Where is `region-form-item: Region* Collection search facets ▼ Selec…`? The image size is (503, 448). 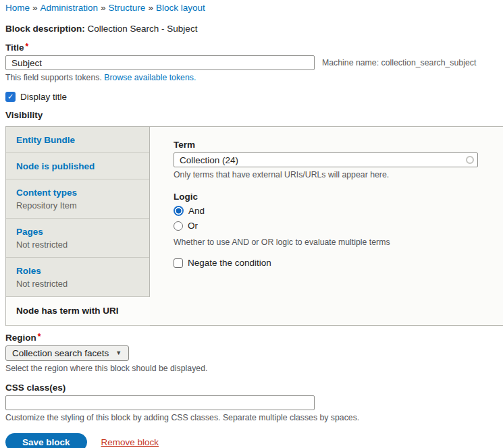 region-form-item: Region* Collection search facets ▼ Selec… is located at coordinates (254, 354).